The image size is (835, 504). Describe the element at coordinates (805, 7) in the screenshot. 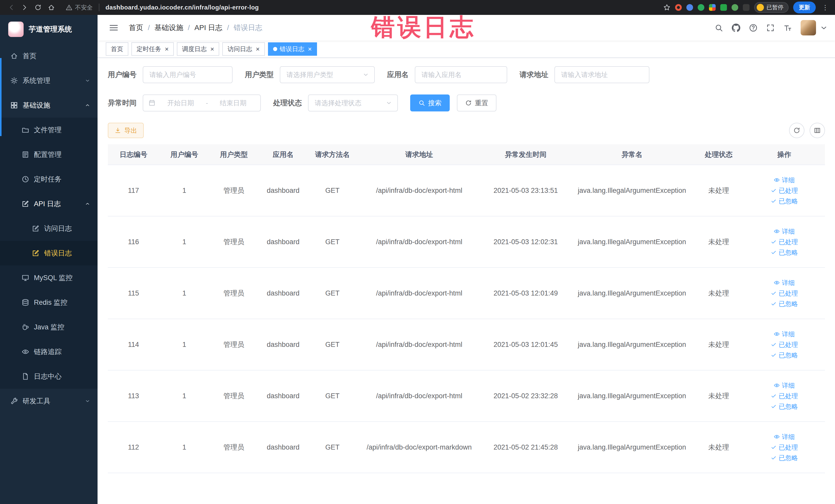

I see `browser-update-button: 更新` at that location.